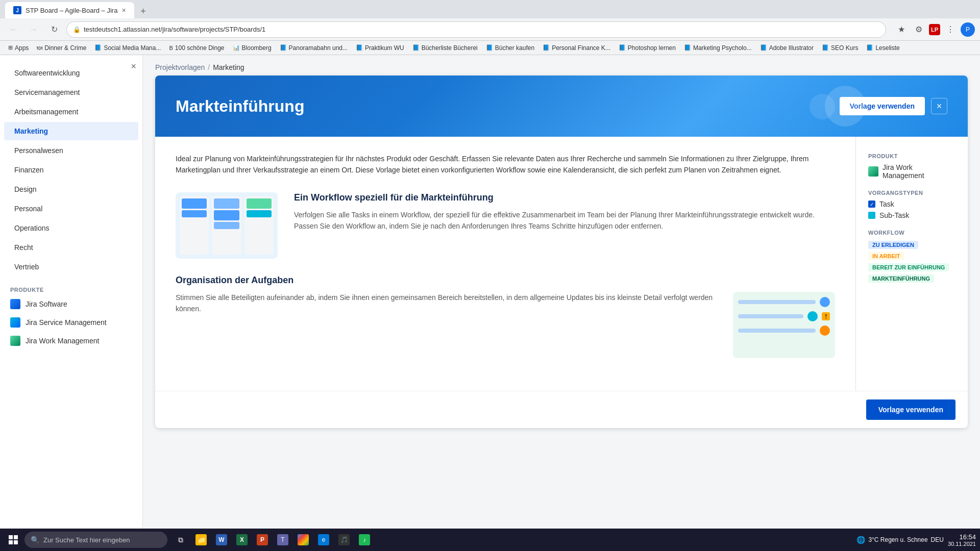 This screenshot has height=551, width=980. What do you see at coordinates (561, 409) in the screenshot?
I see `template-footer: Vorlage verwenden` at bounding box center [561, 409].